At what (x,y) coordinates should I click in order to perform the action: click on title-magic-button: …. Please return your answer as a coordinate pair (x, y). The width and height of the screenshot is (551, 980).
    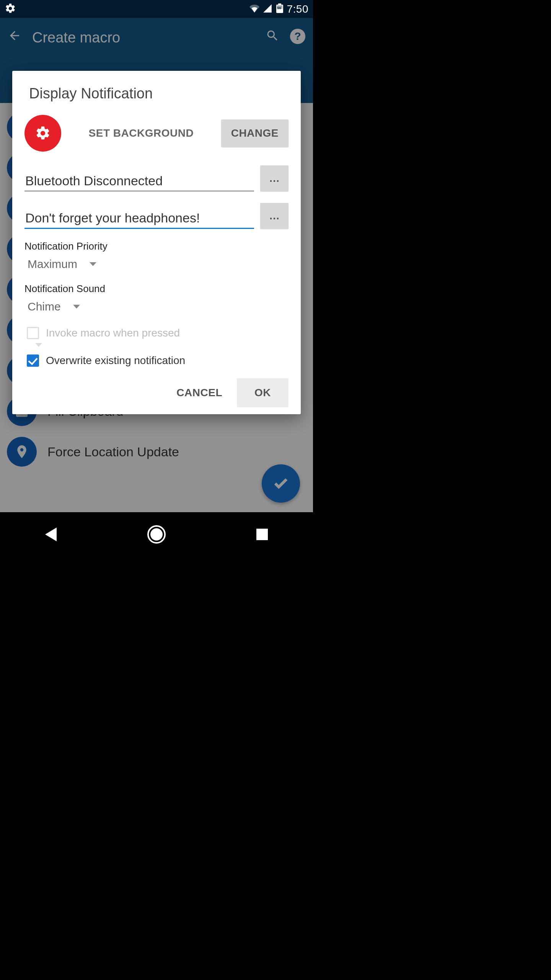
    Looking at the image, I should click on (274, 178).